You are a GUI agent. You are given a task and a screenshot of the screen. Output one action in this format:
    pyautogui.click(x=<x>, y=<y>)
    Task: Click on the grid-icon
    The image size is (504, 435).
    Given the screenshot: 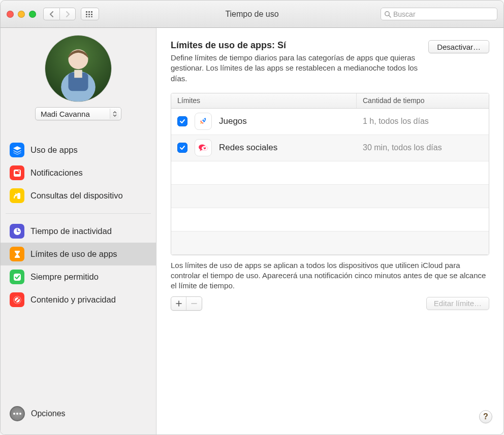 What is the action you would take?
    pyautogui.click(x=90, y=14)
    